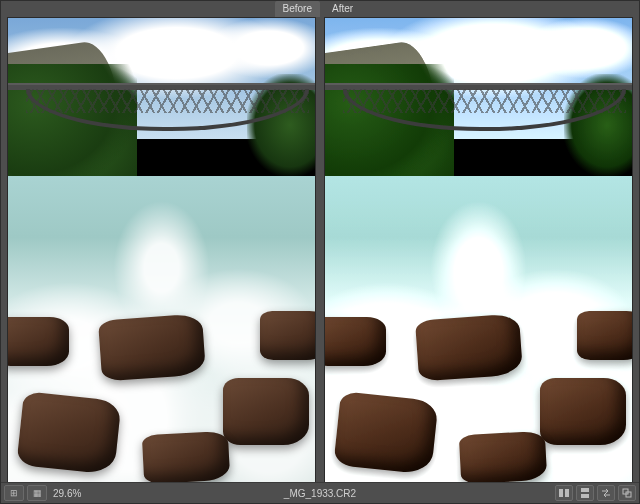 The image size is (640, 504). Describe the element at coordinates (627, 493) in the screenshot. I see `copy-settings-button` at that location.